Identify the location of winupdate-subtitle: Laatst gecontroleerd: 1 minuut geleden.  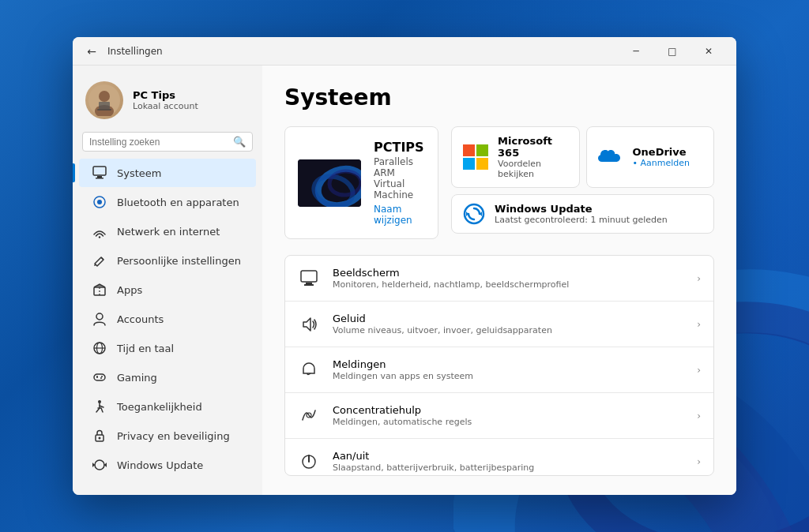
(581, 219).